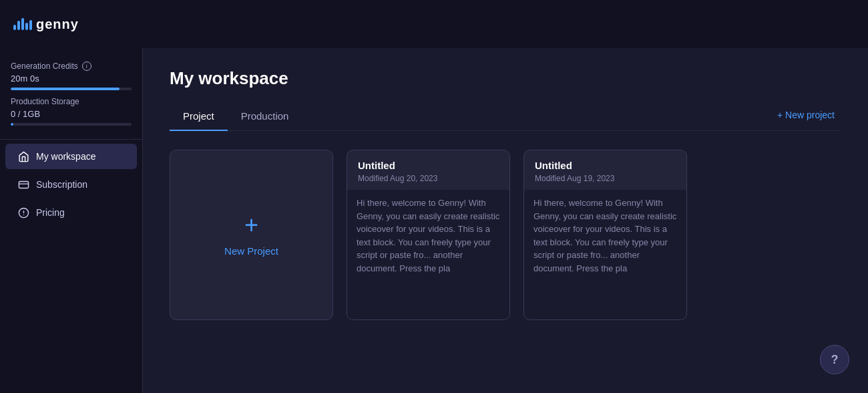 This screenshot has width=868, height=393. I want to click on sidebar-divider, so click(71, 139).